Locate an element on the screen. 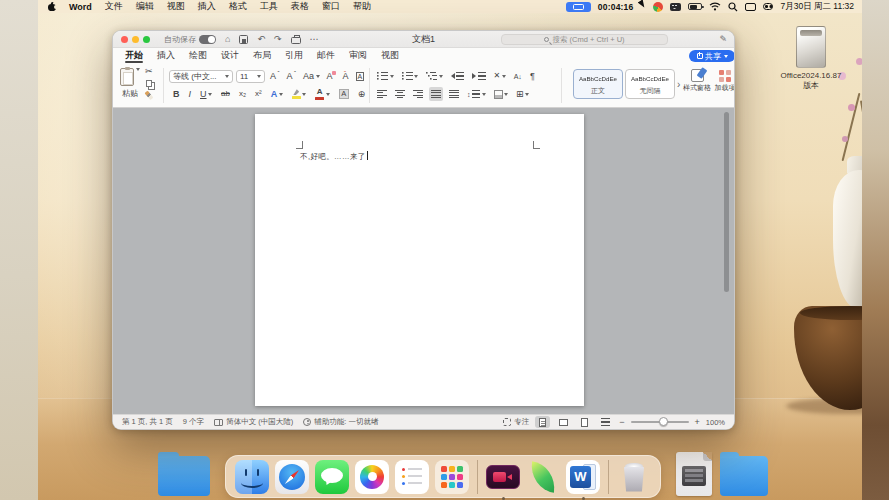 This screenshot has width=889, height=500. minimize-button is located at coordinates (136, 40).